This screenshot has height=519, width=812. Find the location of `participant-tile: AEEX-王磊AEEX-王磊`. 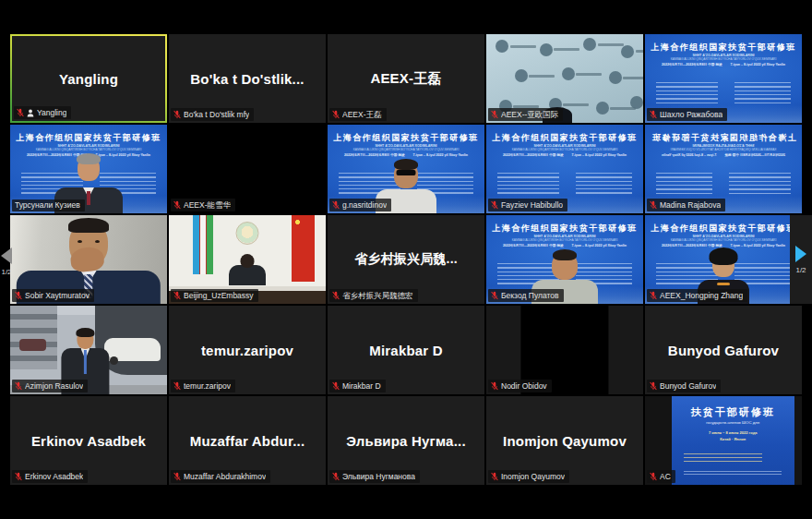

participant-tile: AEEX-王磊AEEX-王磊 is located at coordinates (406, 78).